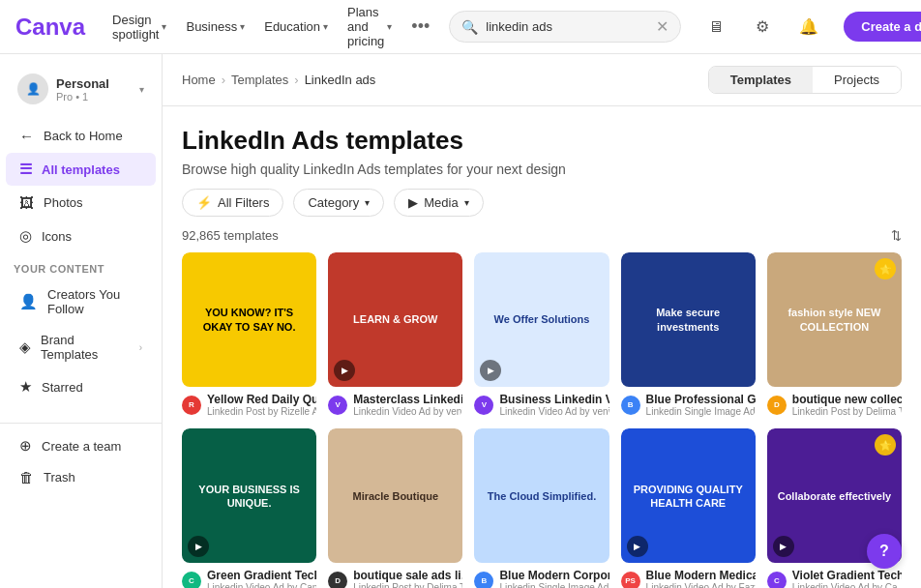  What do you see at coordinates (689, 404) in the screenshot?
I see `template-meta: BBlue Professional Grad...Linkedin Singl…` at bounding box center [689, 404].